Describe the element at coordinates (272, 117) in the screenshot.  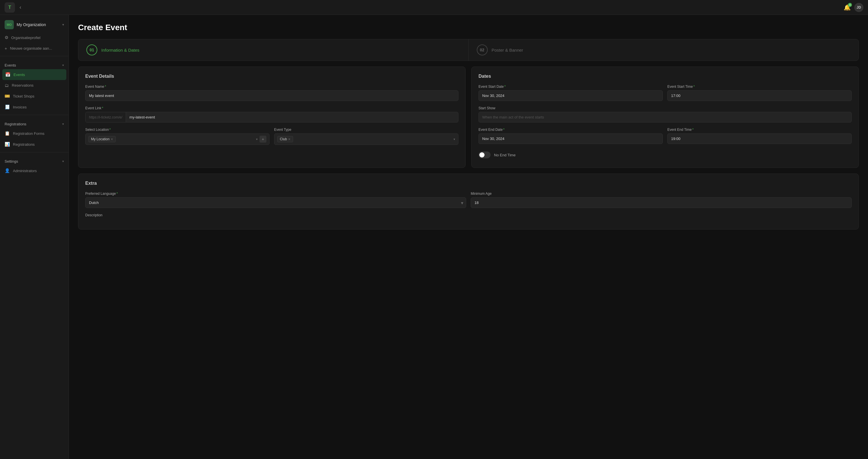
I see `event-link-input-group: https://i-ticketz.com/e/` at that location.